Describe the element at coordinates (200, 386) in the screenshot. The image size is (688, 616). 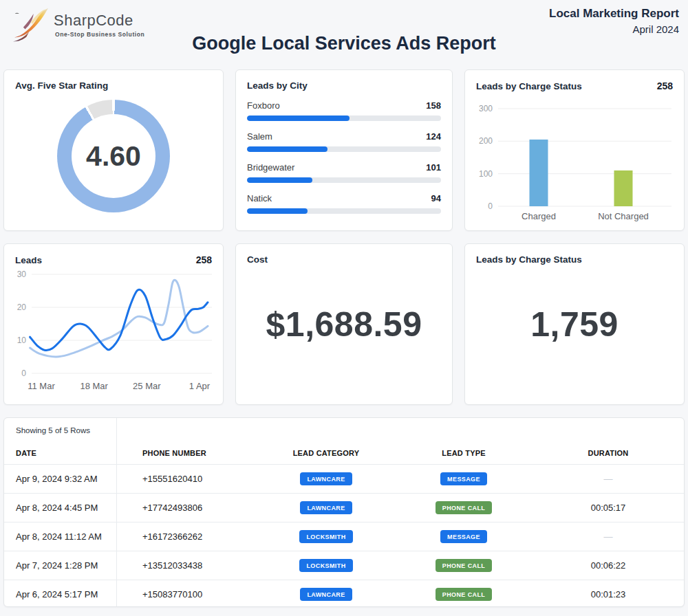
I see `svg-text: 1 Apr` at that location.